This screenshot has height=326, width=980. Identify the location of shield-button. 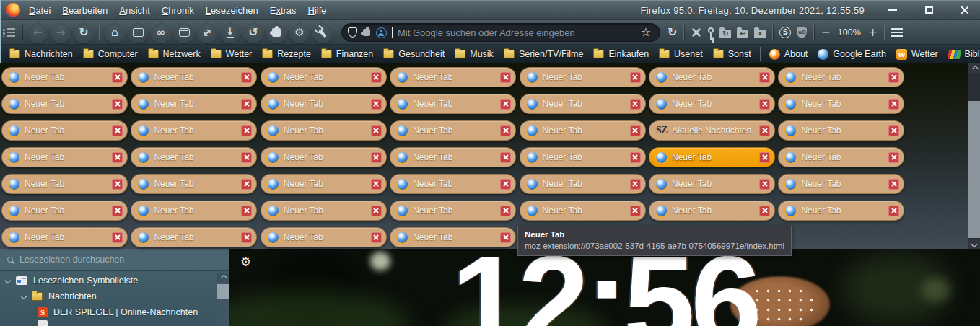
(352, 32).